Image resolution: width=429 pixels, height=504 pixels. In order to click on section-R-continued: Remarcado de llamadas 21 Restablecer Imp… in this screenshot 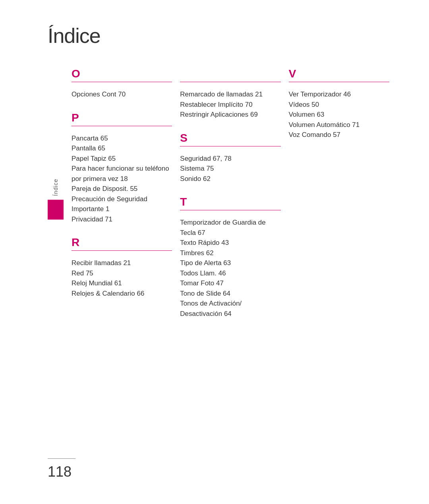, I will do `click(230, 94)`.